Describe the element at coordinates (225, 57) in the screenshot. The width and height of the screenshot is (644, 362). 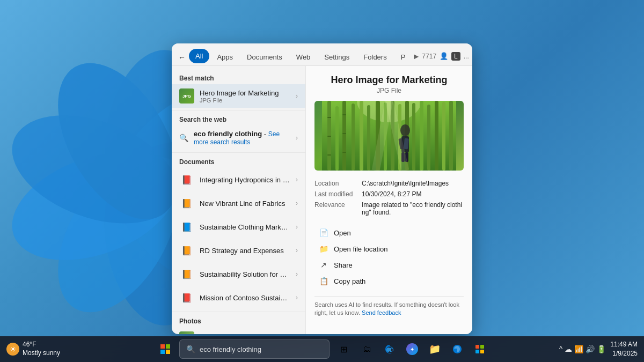
I see `tab-apps: Apps` at that location.